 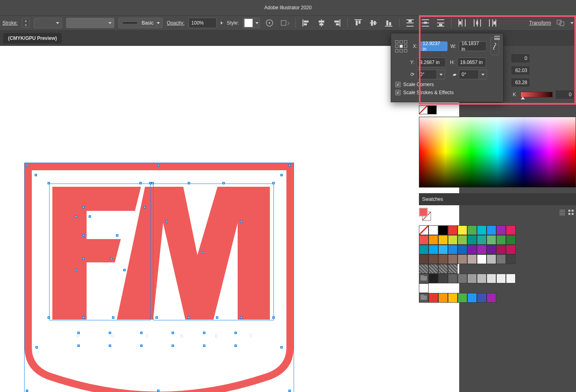 What do you see at coordinates (425, 23) in the screenshot?
I see `dist-vcenter-icon` at bounding box center [425, 23].